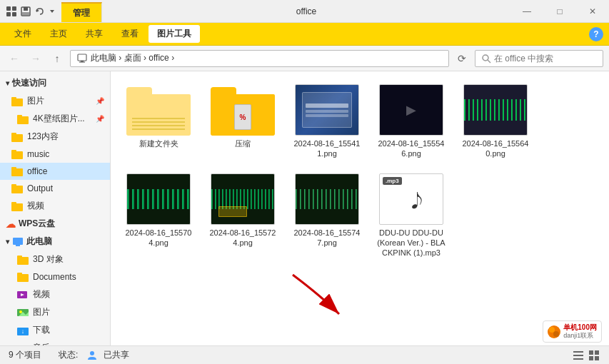 This screenshot has width=609, height=364. What do you see at coordinates (94, 34) in the screenshot?
I see `ribbon-tab-share: 共享` at bounding box center [94, 34].